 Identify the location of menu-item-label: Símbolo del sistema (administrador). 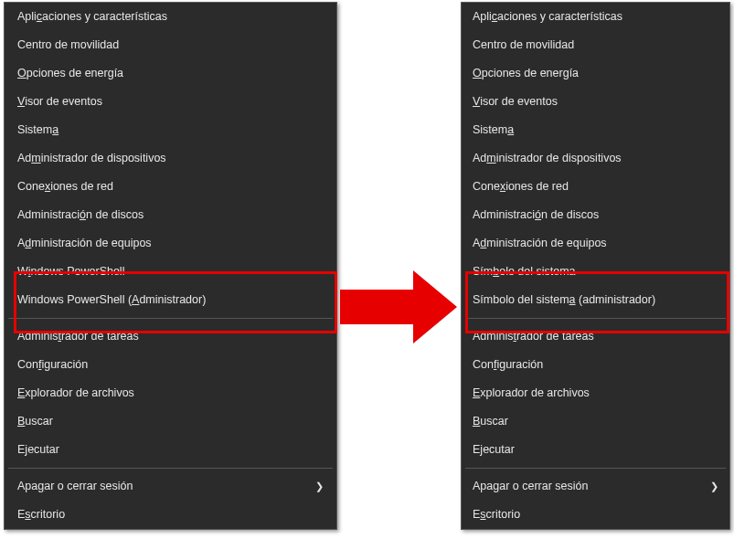
(564, 300).